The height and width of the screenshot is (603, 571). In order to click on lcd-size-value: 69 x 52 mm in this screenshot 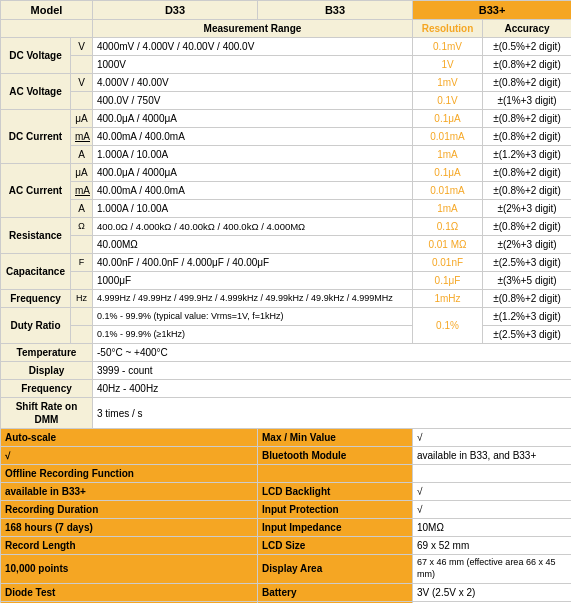, I will do `click(492, 546)`.